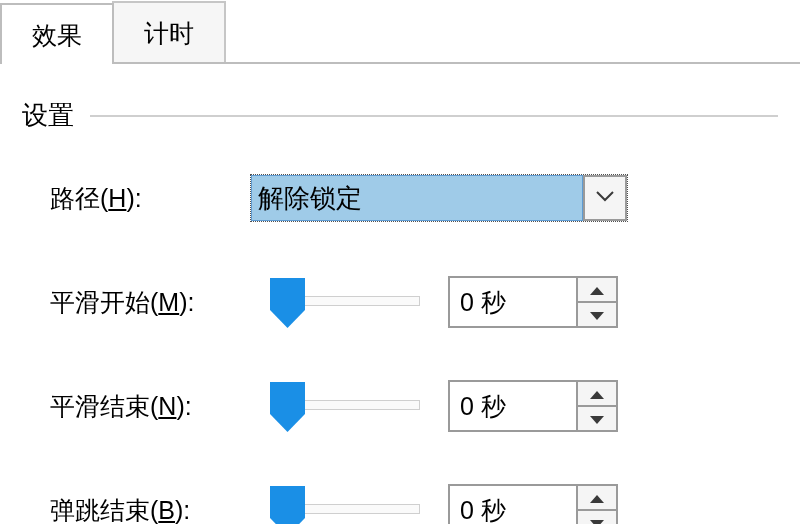 The width and height of the screenshot is (800, 524). What do you see at coordinates (169, 32) in the screenshot?
I see `tab-timing: 计时` at bounding box center [169, 32].